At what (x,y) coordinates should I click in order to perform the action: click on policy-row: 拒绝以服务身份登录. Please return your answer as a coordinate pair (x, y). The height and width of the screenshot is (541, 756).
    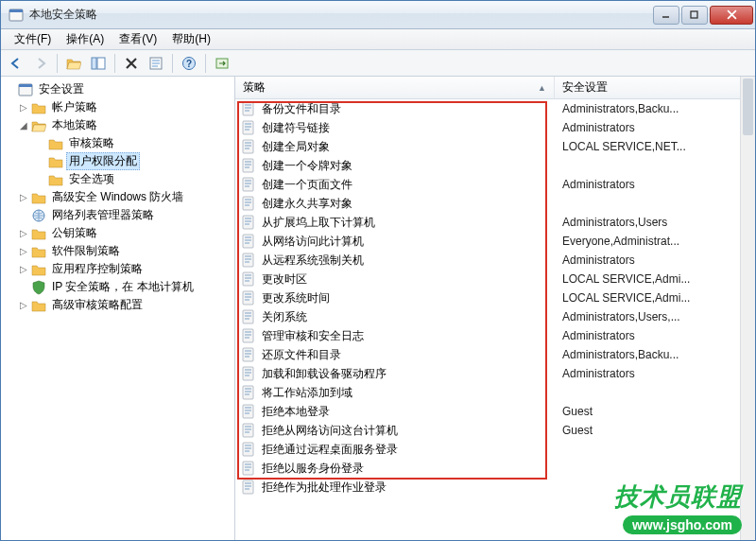
    Looking at the image, I should click on (495, 468).